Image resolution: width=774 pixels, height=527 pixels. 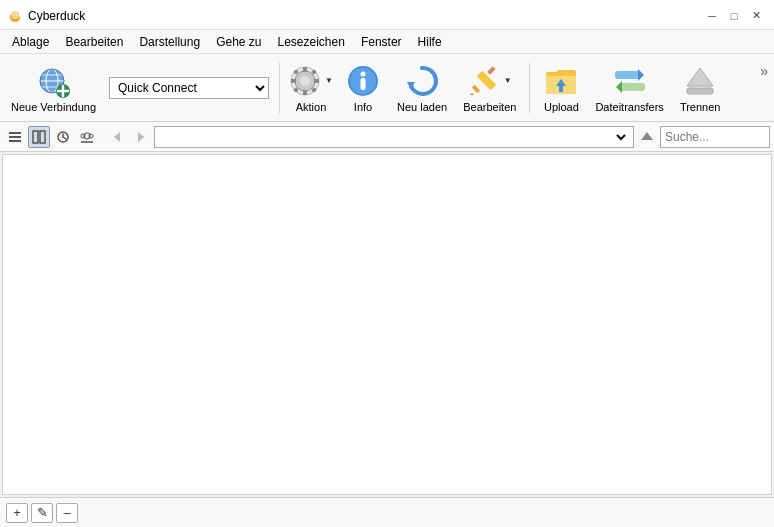 I want to click on menu-darstellung: Darstellung, so click(x=170, y=42).